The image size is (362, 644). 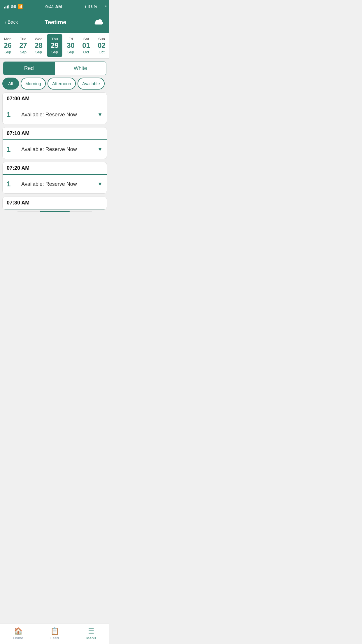 What do you see at coordinates (13, 6) in the screenshot?
I see `carrier-label: GS` at bounding box center [13, 6].